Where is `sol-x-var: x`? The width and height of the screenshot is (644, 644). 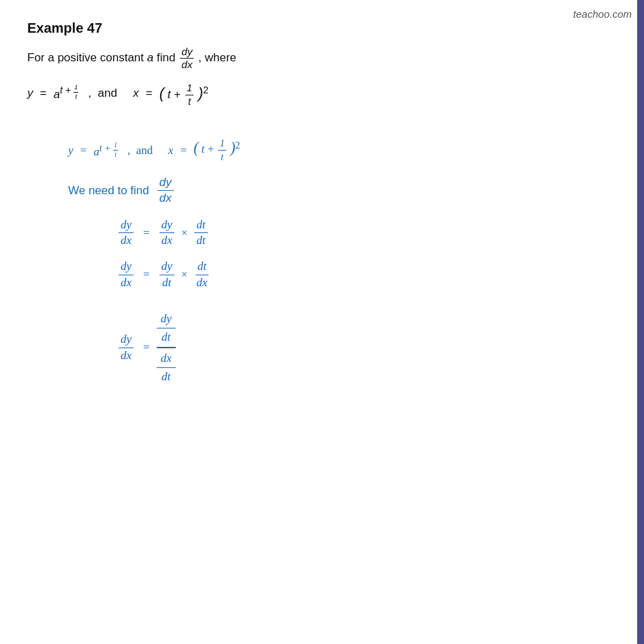 sol-x-var: x is located at coordinates (171, 151).